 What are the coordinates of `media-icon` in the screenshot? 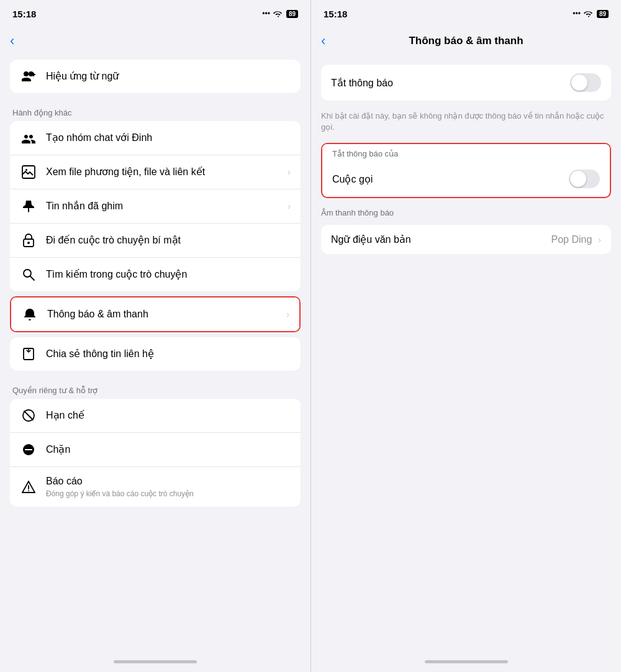 It's located at (29, 172).